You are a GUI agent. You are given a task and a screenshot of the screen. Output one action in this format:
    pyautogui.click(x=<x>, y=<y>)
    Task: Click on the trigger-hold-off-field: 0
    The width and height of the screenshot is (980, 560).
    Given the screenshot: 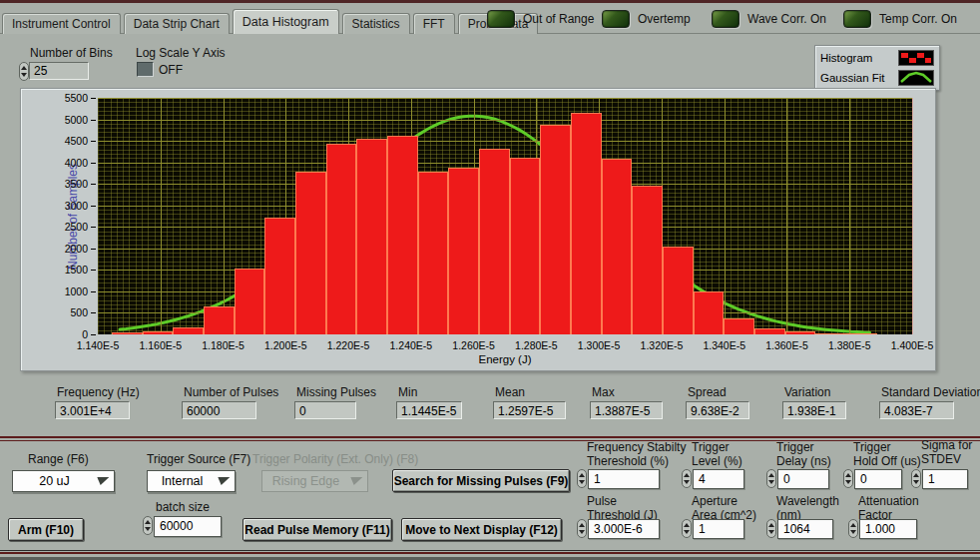 What is the action you would take?
    pyautogui.click(x=878, y=479)
    